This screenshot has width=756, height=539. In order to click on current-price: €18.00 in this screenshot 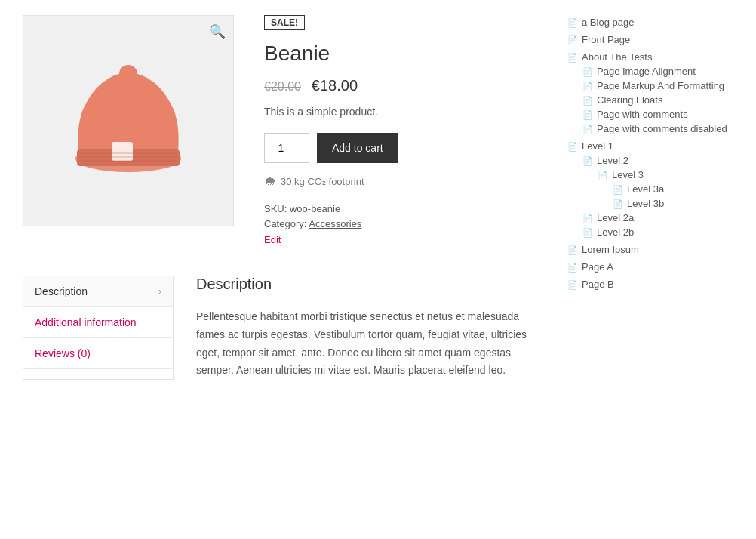, I will do `click(335, 85)`.